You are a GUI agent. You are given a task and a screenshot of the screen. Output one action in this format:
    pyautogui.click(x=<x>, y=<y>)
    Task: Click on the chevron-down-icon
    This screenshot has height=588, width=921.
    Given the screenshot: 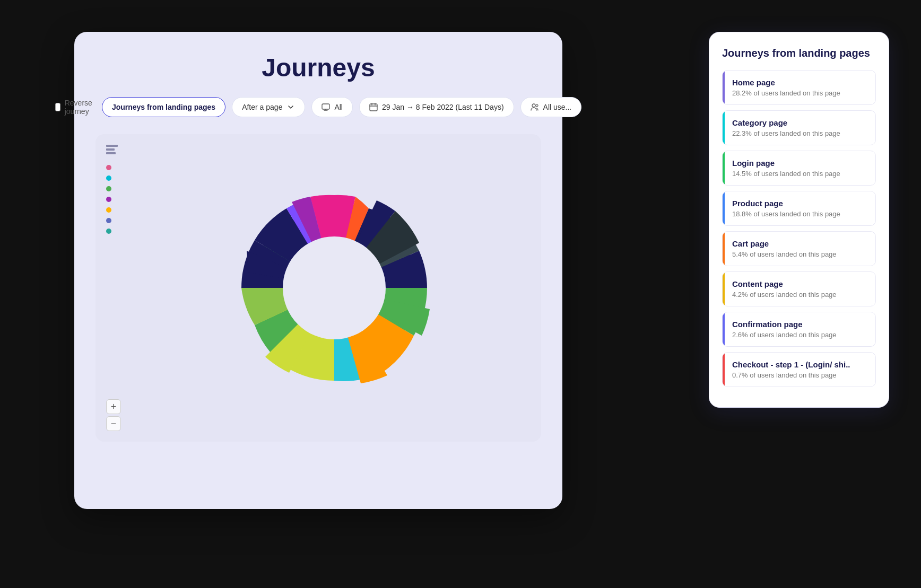 What is the action you would take?
    pyautogui.click(x=291, y=107)
    